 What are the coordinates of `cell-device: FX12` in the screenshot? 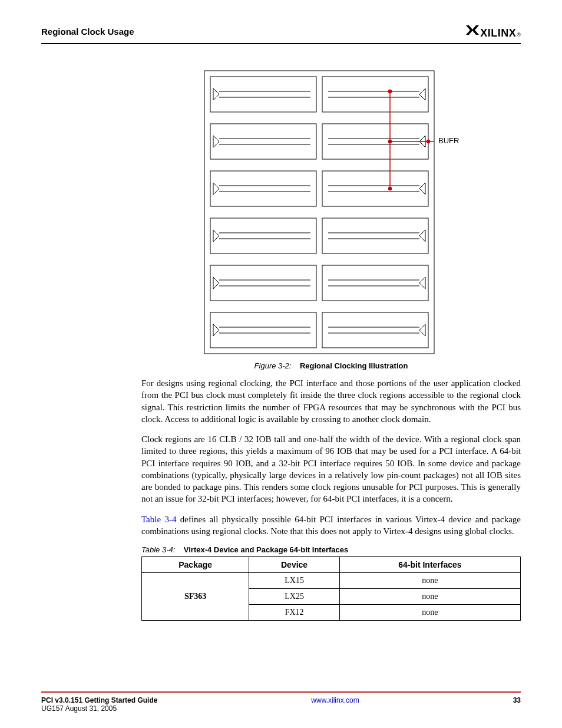 It's located at (295, 613).